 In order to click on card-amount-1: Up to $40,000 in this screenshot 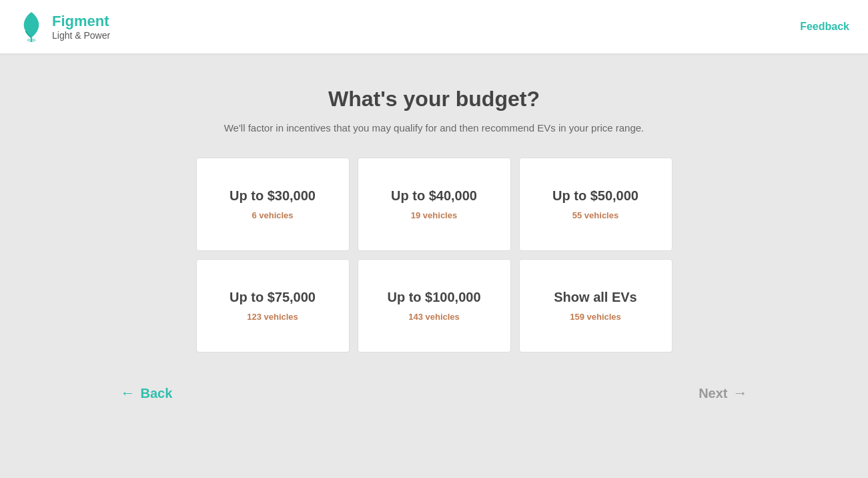, I will do `click(434, 196)`.